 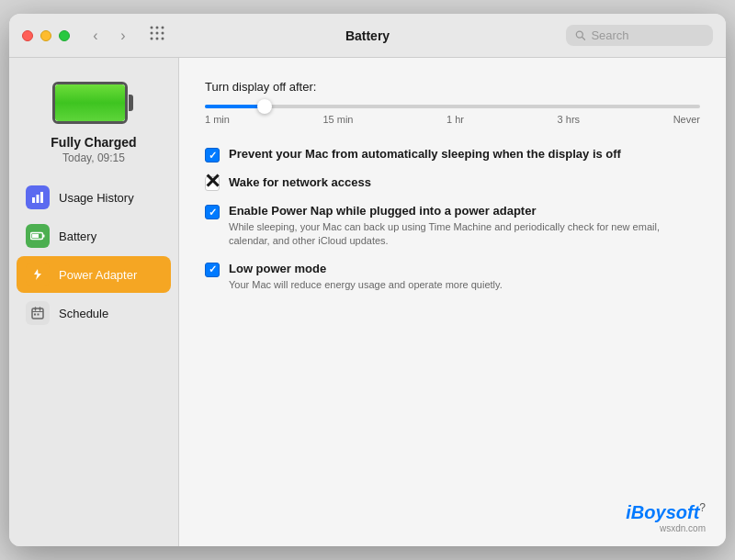 What do you see at coordinates (452, 106) in the screenshot?
I see `slider-track` at bounding box center [452, 106].